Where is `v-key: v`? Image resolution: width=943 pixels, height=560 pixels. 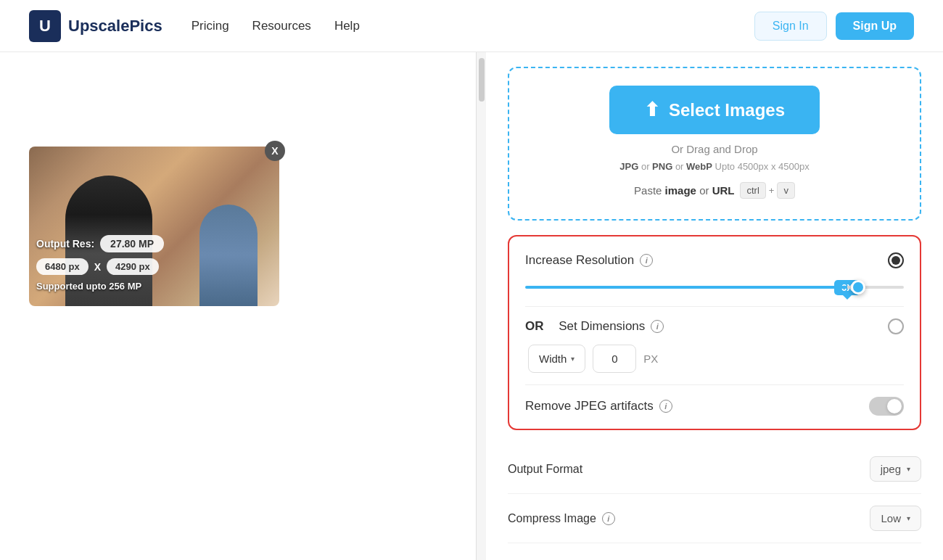
v-key: v is located at coordinates (786, 190).